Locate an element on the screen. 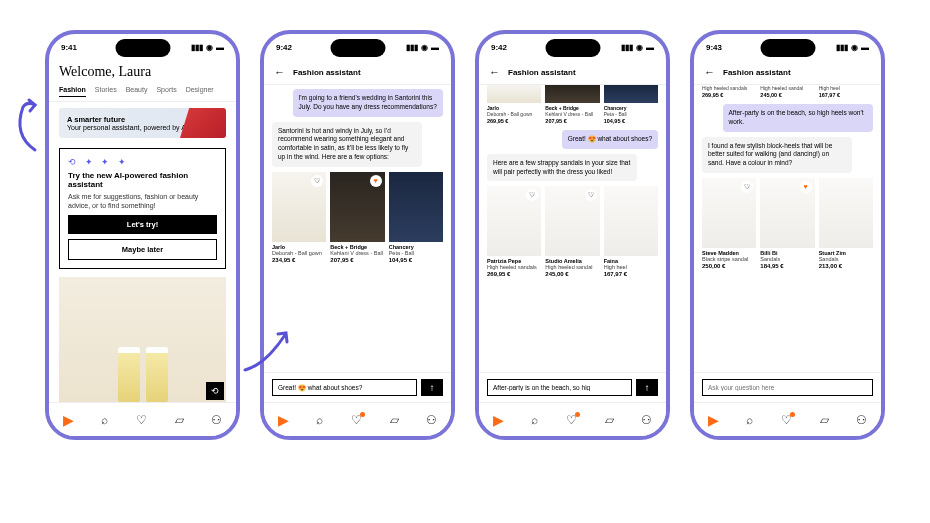 This screenshot has width=930, height=523. product-card: ♡ Studio Amelia High heeled sandal 245,0… is located at coordinates (572, 232).